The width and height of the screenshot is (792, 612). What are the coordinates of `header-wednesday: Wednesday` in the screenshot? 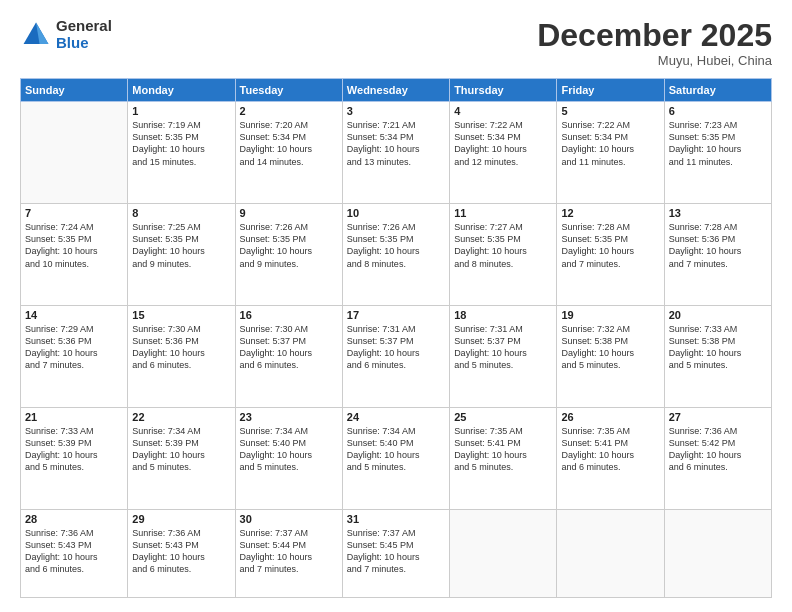 It's located at (396, 90).